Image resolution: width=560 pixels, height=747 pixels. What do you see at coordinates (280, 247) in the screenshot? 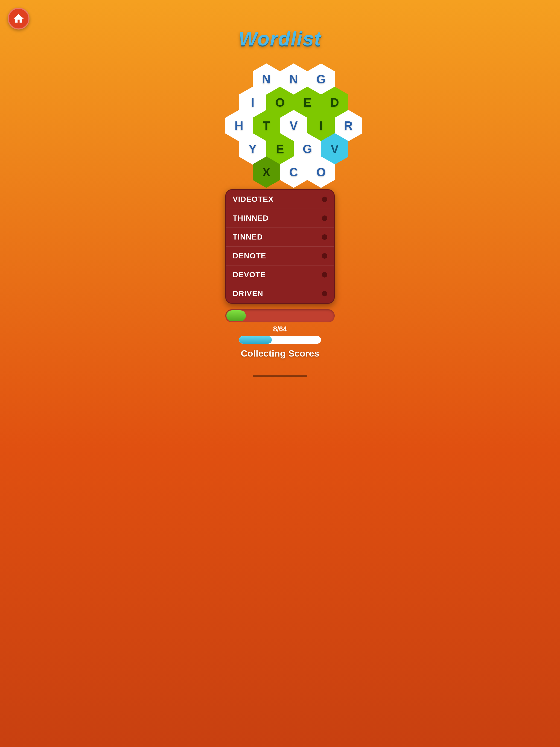
I see `word-list: VIDEOTEX THINNED TINNED DENOTE DEVOTE DR…` at bounding box center [280, 247].